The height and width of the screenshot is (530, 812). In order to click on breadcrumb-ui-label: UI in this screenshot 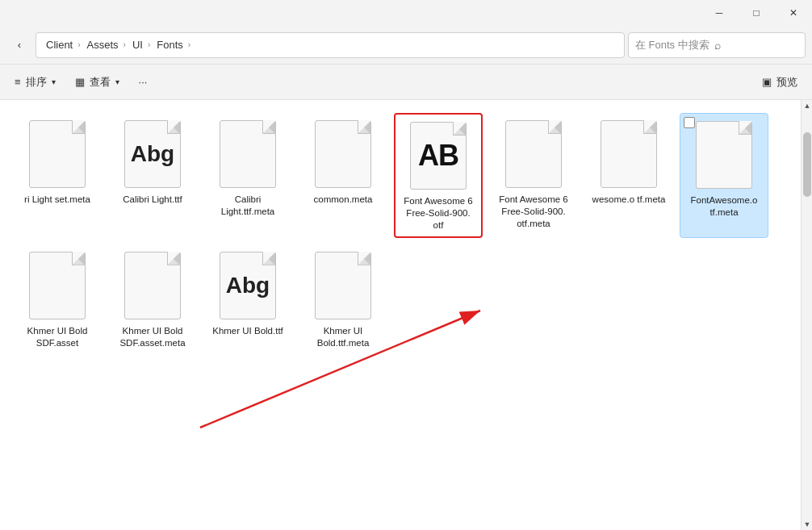, I will do `click(137, 45)`.